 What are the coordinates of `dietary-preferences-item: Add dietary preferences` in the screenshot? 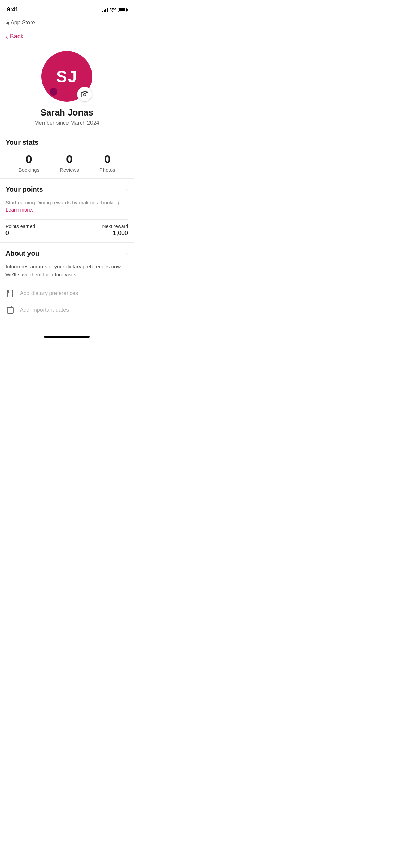 It's located at (67, 293).